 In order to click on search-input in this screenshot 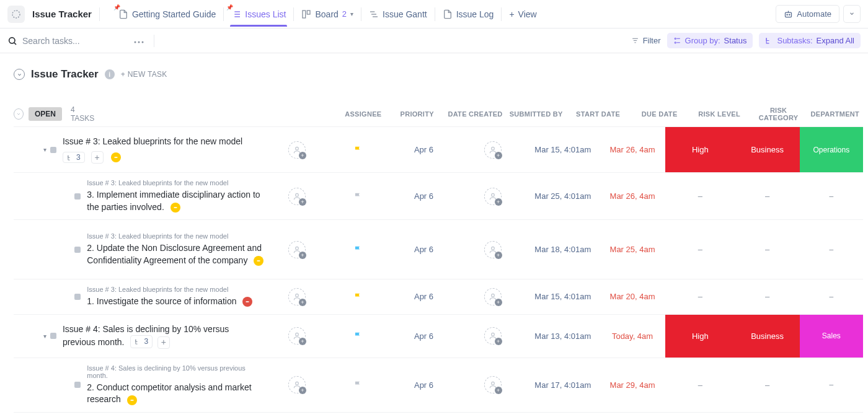, I will do `click(72, 41)`.